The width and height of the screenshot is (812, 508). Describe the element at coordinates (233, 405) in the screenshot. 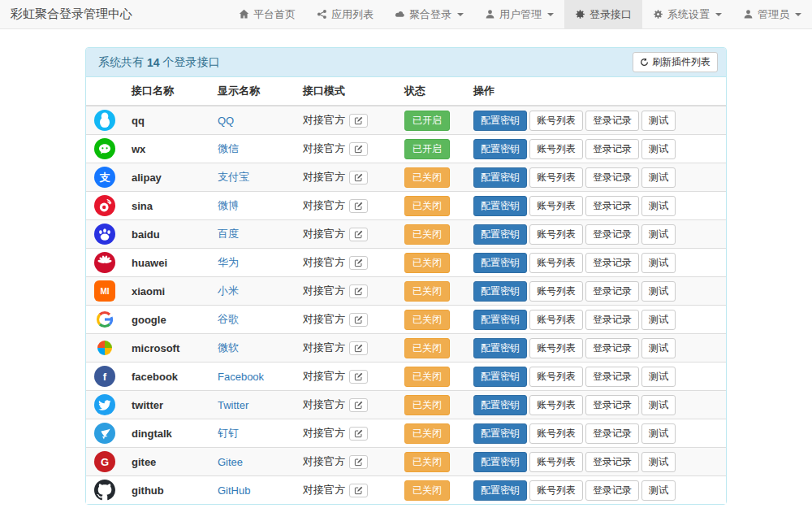

I see `display-name-link: Twitter` at that location.